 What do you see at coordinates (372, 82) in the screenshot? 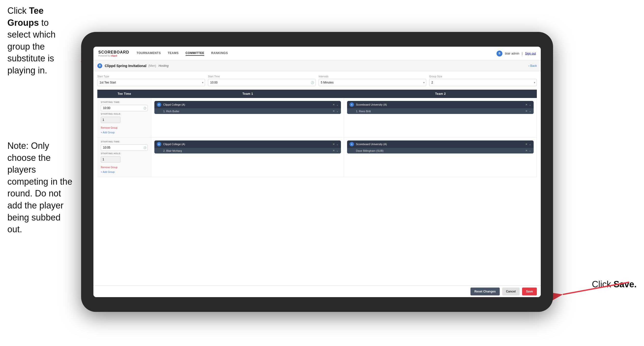
I see `intervals-select: 5 Minutes` at bounding box center [372, 82].